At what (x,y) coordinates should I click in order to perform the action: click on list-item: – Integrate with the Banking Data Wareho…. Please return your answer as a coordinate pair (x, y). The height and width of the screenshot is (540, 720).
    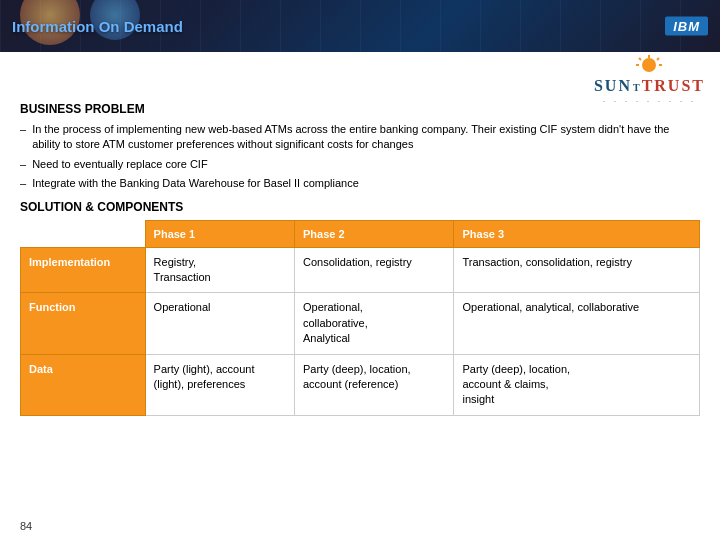
    Looking at the image, I should click on (360, 184).